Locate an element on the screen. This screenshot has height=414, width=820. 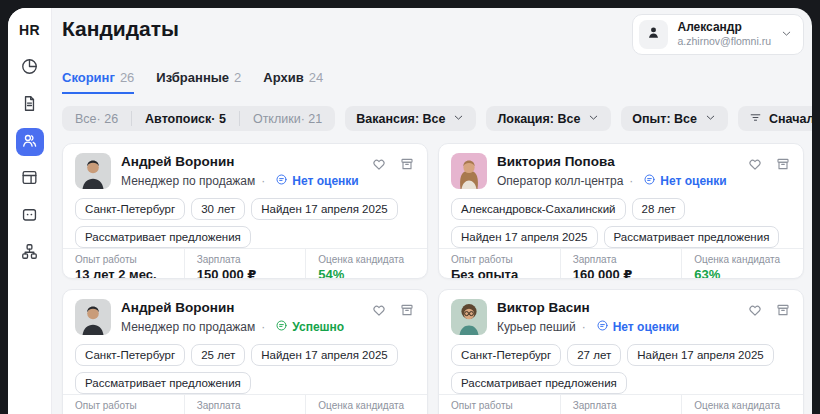
stat-score: Оценка кандидата 54% is located at coordinates (366, 264).